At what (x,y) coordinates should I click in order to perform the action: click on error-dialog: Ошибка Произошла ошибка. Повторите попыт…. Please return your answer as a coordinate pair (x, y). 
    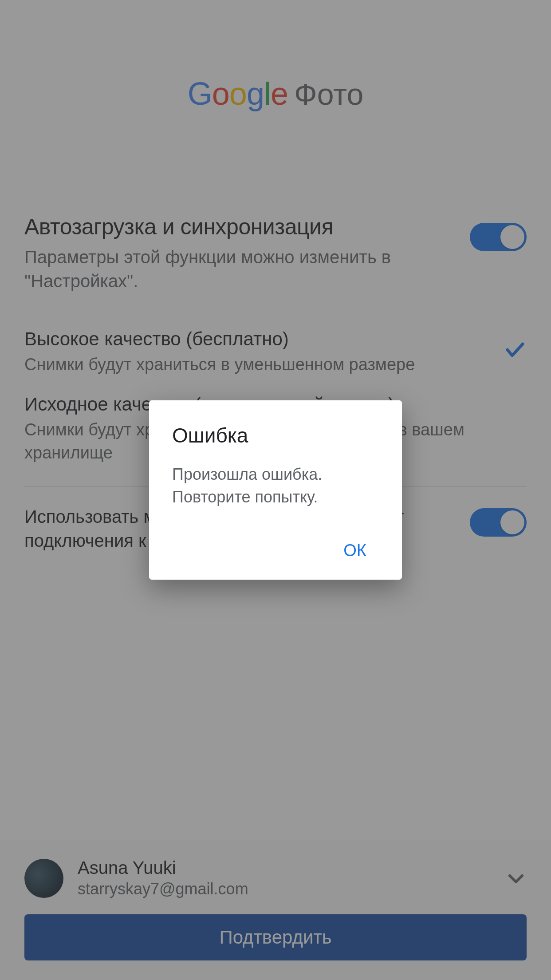
    Looking at the image, I should click on (276, 490).